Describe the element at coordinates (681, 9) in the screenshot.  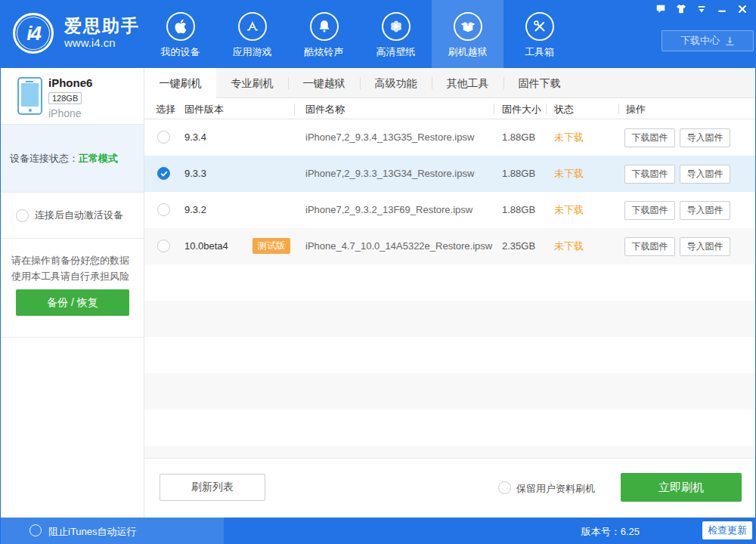
I see `skin-icon` at that location.